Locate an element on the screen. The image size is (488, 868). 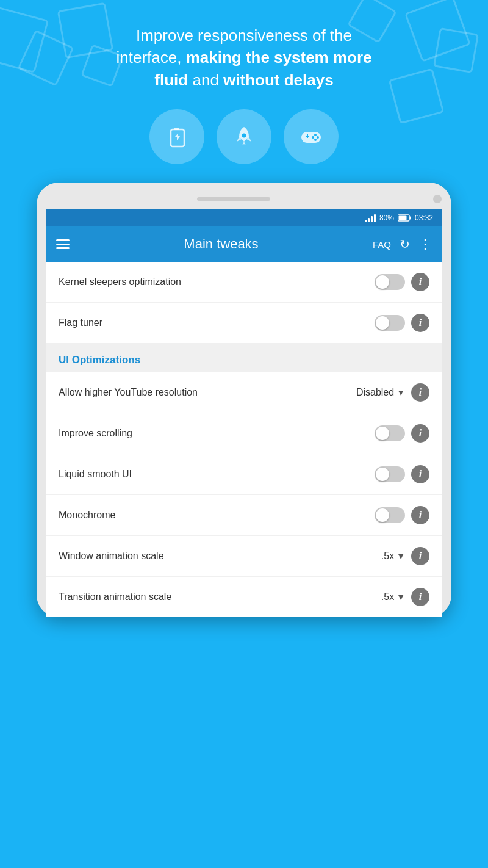
liquid-smooth-toggle is located at coordinates (390, 474).